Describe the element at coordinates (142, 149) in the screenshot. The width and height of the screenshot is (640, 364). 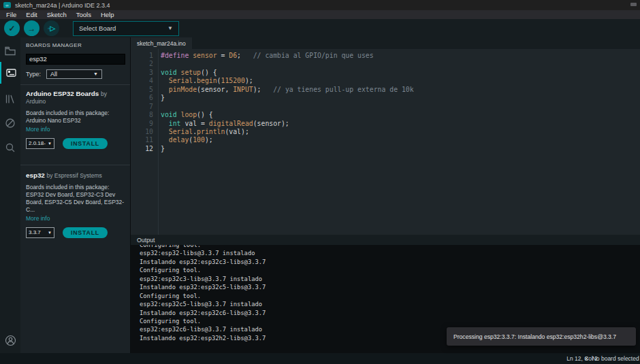
I see `line-number: 12` at that location.